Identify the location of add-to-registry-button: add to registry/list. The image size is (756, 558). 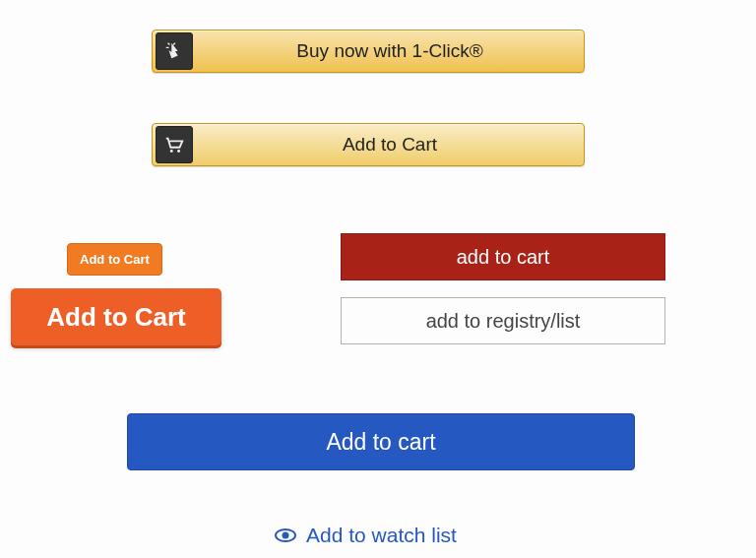
(503, 321).